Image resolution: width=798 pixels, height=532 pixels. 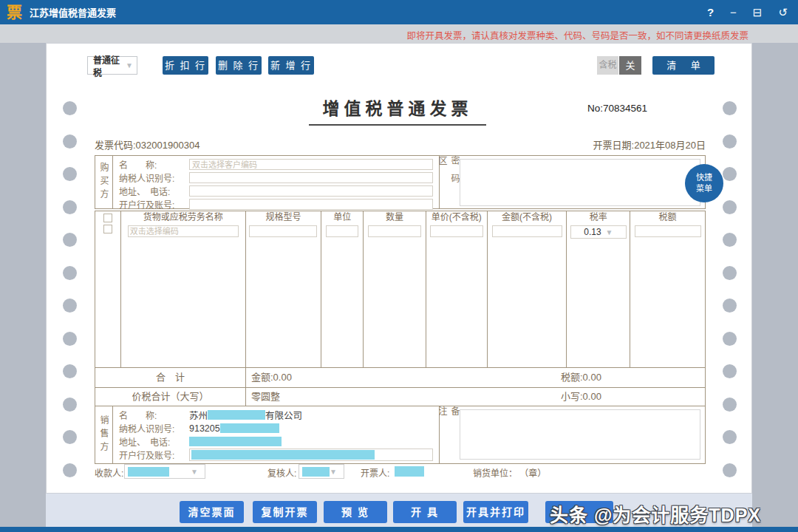 What do you see at coordinates (598, 290) in the screenshot?
I see `column-tax-rate: 税率 0.13 ▼` at bounding box center [598, 290].